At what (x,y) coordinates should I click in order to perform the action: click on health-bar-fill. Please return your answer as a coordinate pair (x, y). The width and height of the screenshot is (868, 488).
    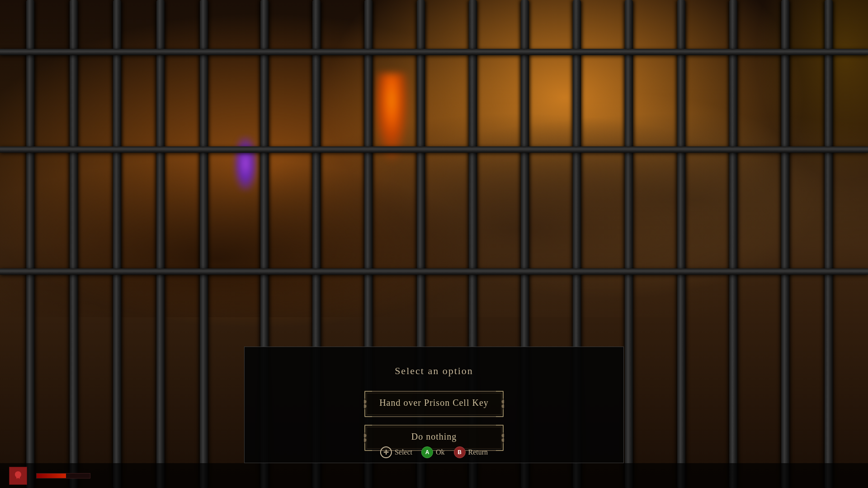
    Looking at the image, I should click on (52, 476).